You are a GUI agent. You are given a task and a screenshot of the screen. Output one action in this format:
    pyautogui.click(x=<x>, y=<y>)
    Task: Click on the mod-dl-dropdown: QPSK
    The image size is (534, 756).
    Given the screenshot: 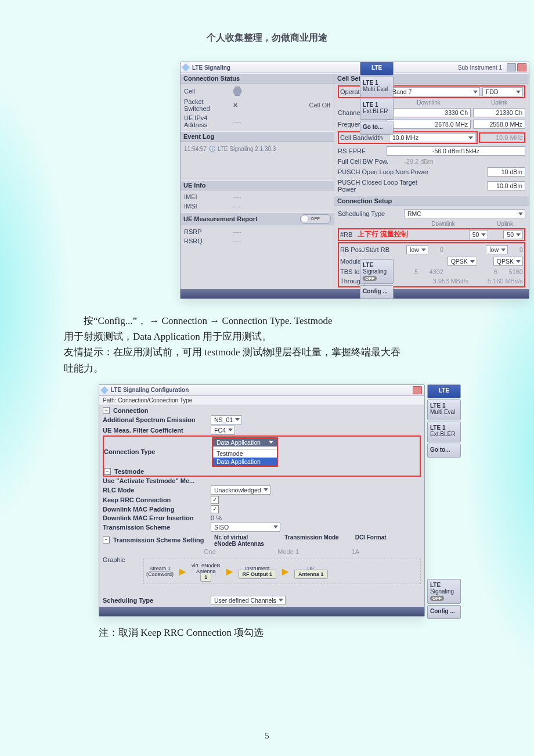 What is the action you would take?
    pyautogui.click(x=462, y=261)
    